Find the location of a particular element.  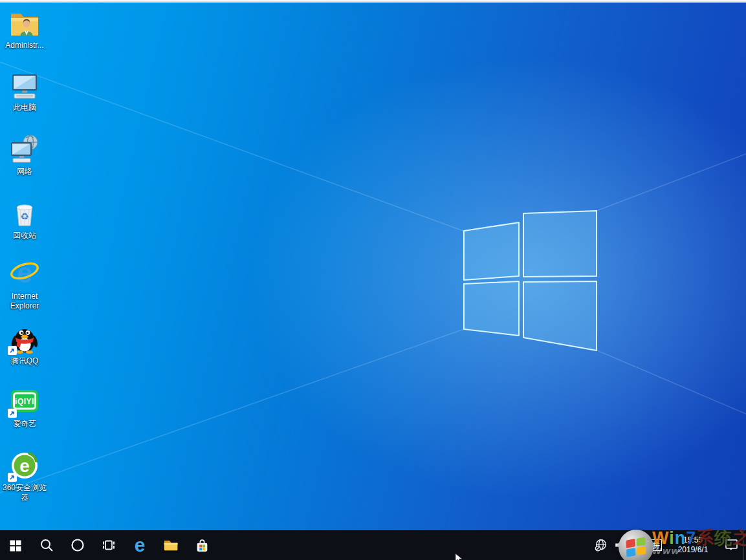

desktop-icon-label: 回收站 is located at coordinates (25, 235).